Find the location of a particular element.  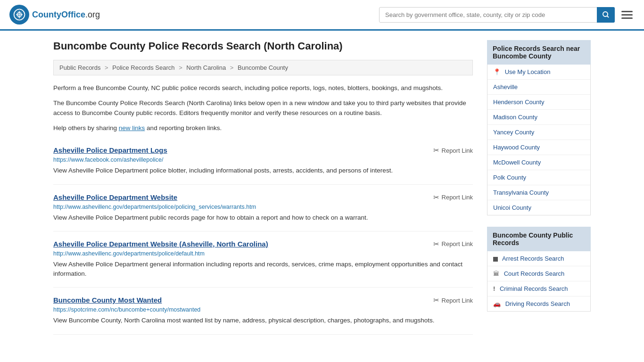

breadcrumb-north-carolina: North Carolina is located at coordinates (206, 68).